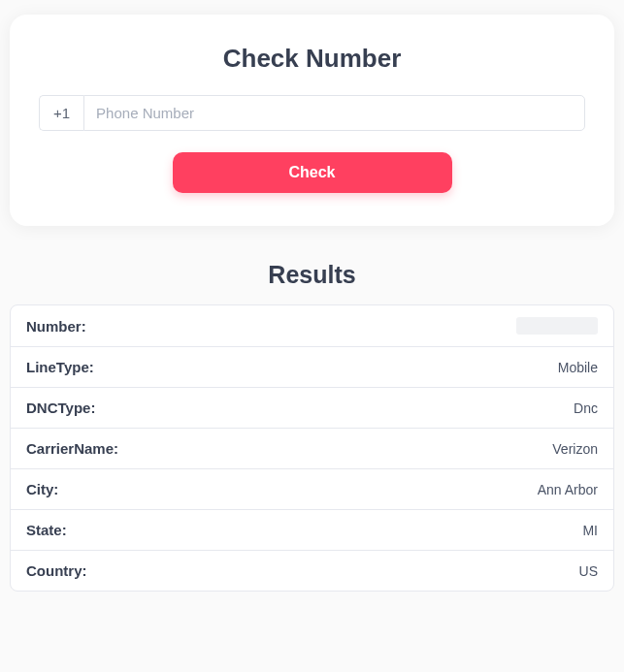  What do you see at coordinates (61, 112) in the screenshot?
I see `country-prefix: +1` at bounding box center [61, 112].